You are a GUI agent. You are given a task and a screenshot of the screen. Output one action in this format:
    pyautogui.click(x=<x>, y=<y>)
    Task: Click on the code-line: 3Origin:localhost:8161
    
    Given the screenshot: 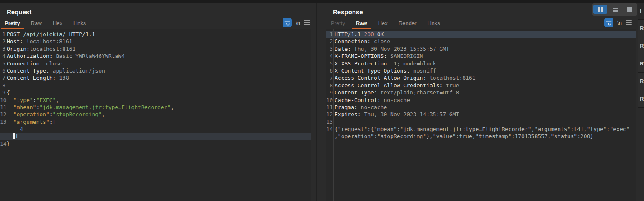 What is the action you would take?
    pyautogui.click(x=155, y=49)
    